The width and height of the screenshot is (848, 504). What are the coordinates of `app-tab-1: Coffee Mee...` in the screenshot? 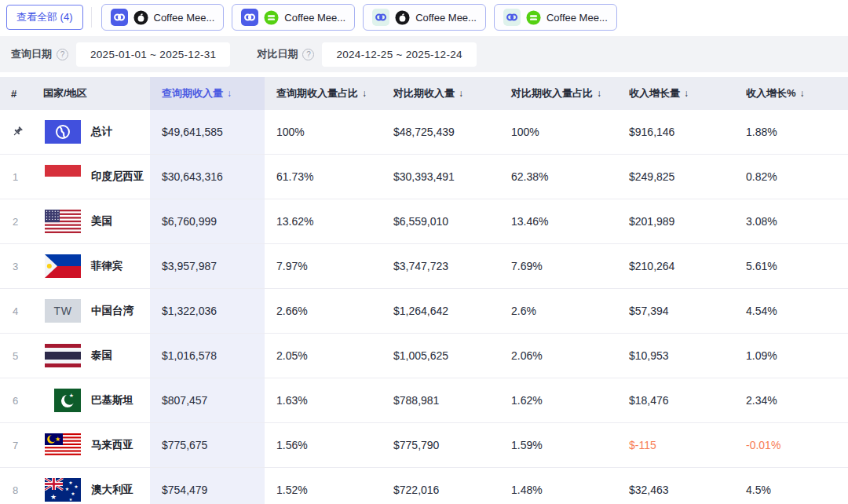 It's located at (163, 17).